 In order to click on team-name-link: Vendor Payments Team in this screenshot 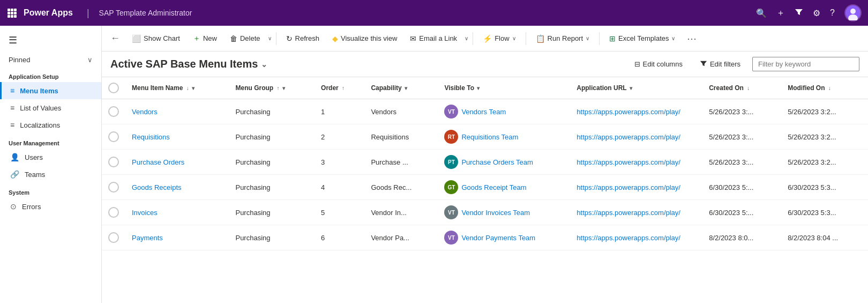, I will do `click(498, 238)`.